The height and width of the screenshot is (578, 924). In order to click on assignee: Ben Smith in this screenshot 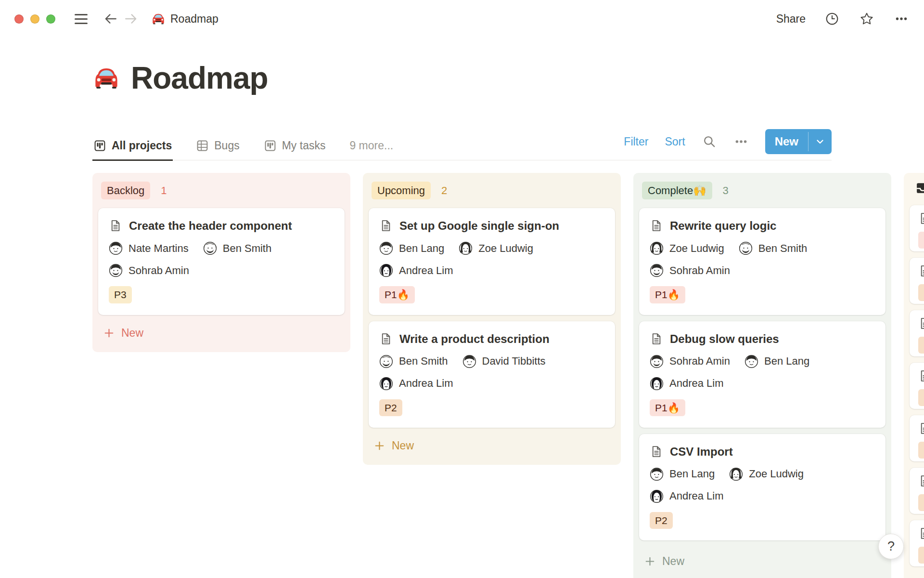, I will do `click(414, 361)`.